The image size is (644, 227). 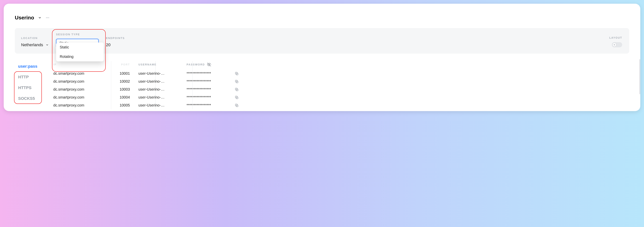 I want to click on cell-port: 10002, so click(x=120, y=81).